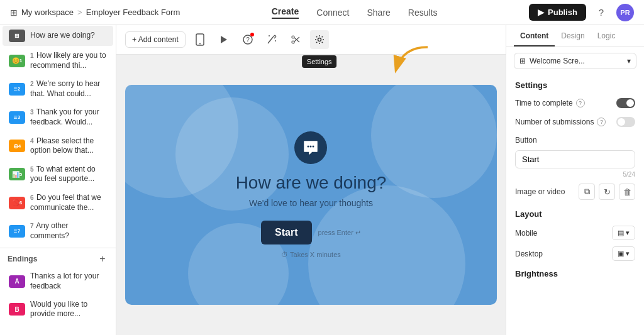 Image resolution: width=644 pixels, height=335 pixels. I want to click on time-complete-toggle, so click(626, 103).